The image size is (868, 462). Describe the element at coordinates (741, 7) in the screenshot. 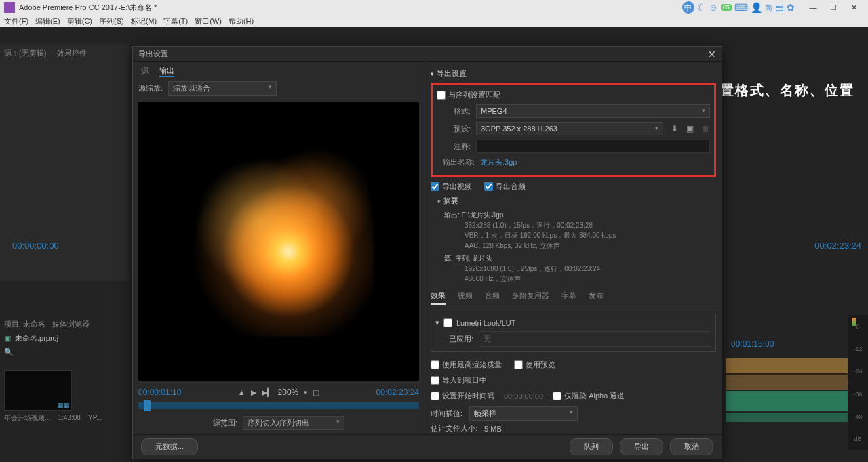

I see `keyboard-icon: ⌨` at that location.